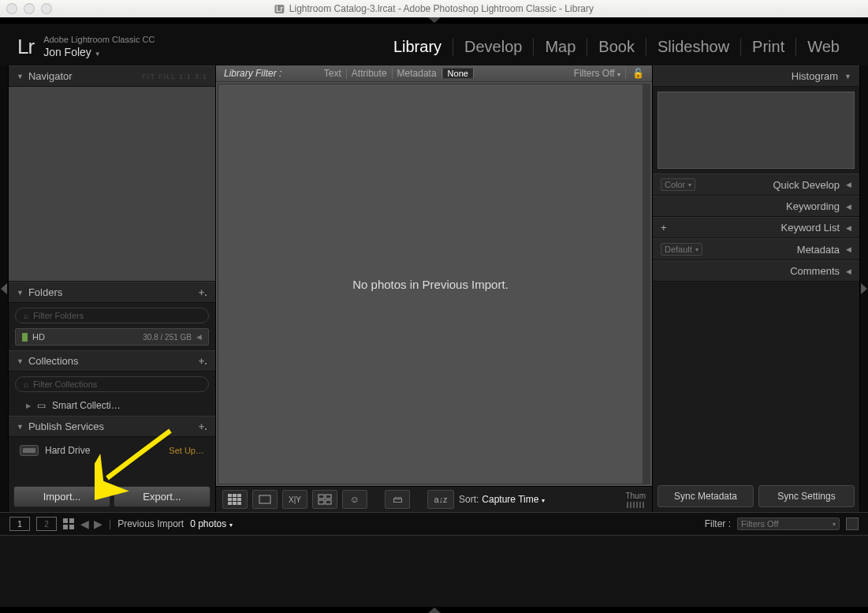 This screenshot has height=613, width=868. Describe the element at coordinates (112, 316) in the screenshot. I see `filter-folders-input: ⌕Filter Folders` at that location.